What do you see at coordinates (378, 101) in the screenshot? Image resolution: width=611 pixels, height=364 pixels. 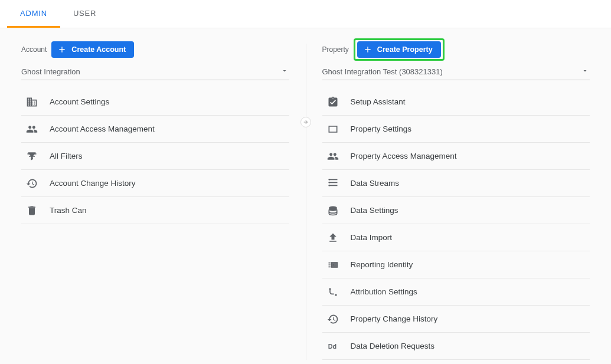 I see `item-label: Setup Assistant` at bounding box center [378, 101].